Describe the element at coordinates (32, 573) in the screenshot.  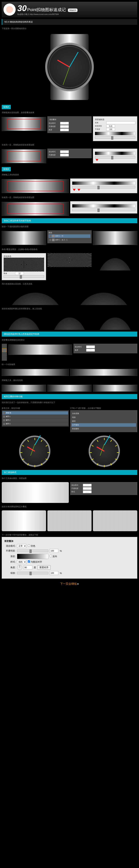
I see `scale-slider` at that location.